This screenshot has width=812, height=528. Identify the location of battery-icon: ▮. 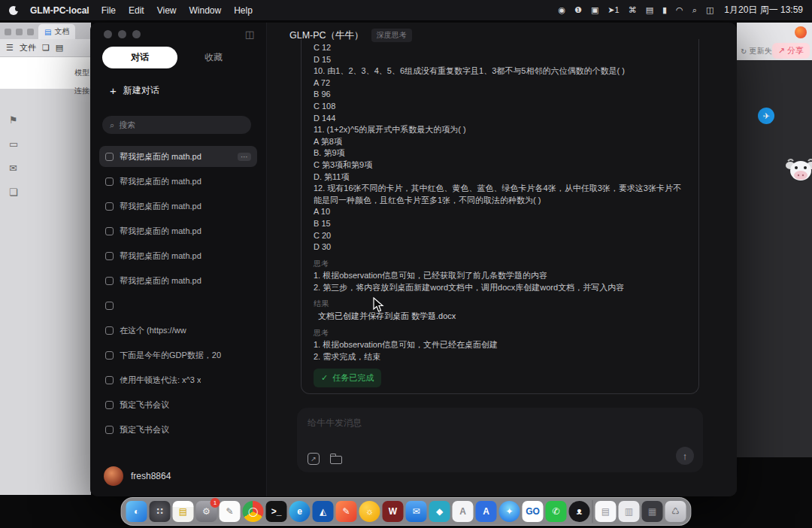
(665, 11).